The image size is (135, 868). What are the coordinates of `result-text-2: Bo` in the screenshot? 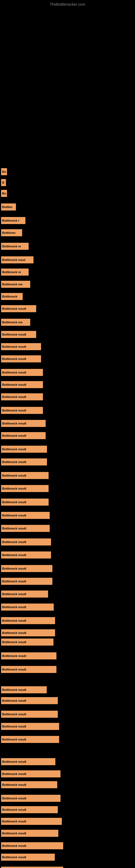 It's located at (4, 193).